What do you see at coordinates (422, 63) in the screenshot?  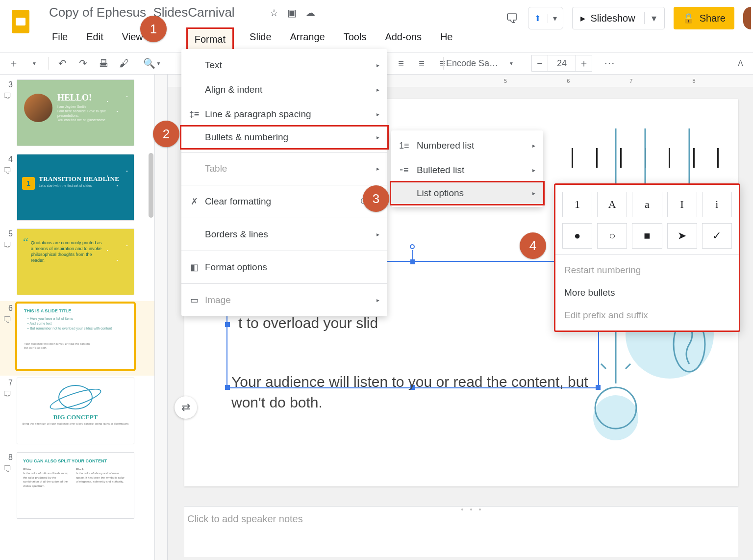 I see `align-center-button: ≡` at bounding box center [422, 63].